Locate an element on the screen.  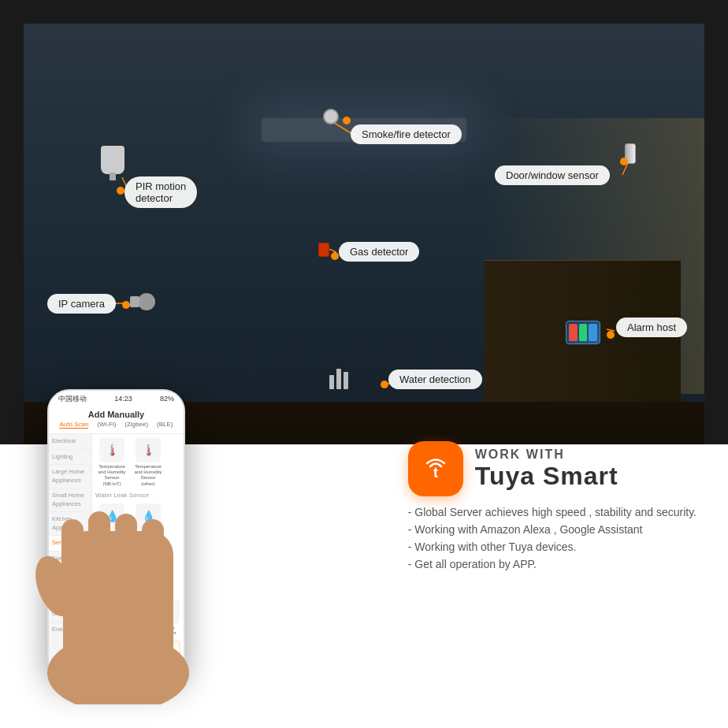
tuya-logo-icon: t is located at coordinates (436, 469).